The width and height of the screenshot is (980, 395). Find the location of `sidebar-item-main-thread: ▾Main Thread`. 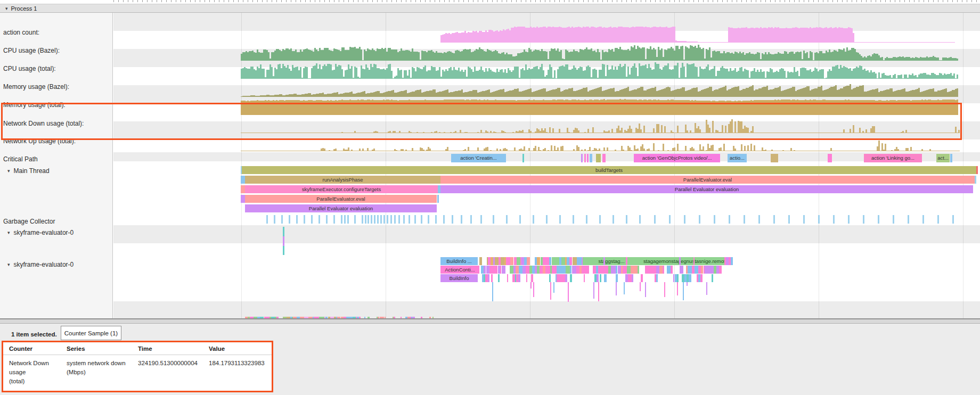

sidebar-item-main-thread: ▾Main Thread is located at coordinates (60, 171).